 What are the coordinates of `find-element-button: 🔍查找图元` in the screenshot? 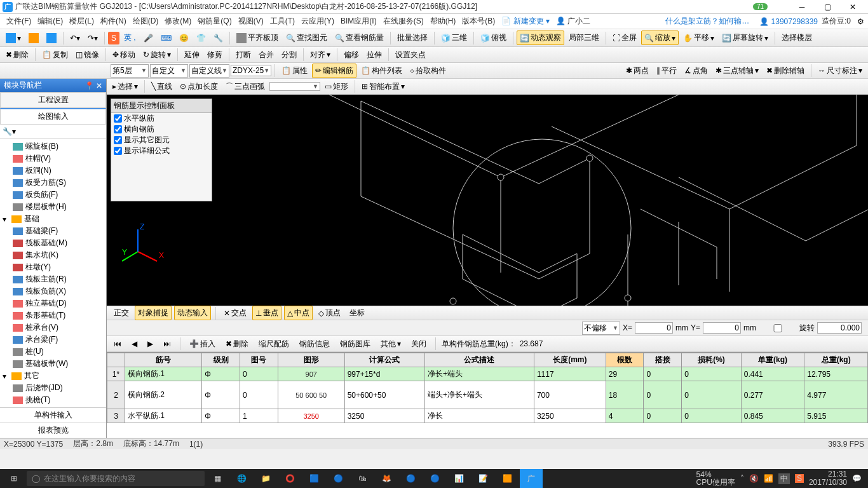 It's located at (306, 38).